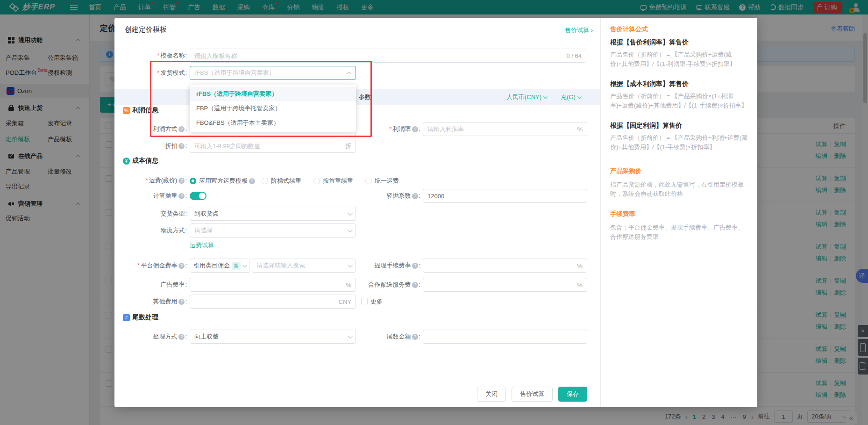 This screenshot has width=868, height=425. Describe the element at coordinates (146, 30) in the screenshot. I see `modal-title: 创建定价模板` at that location.